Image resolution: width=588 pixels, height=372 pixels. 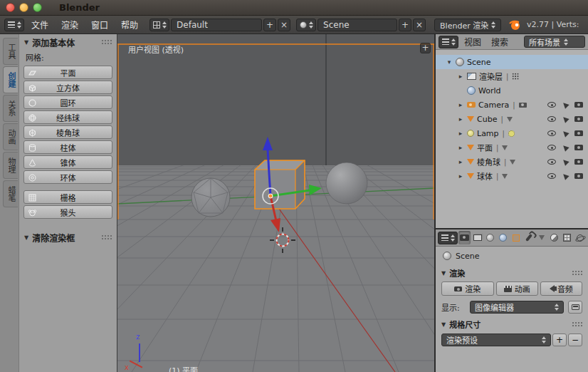 I want to click on add-plane-button: 平面, so click(x=68, y=73).